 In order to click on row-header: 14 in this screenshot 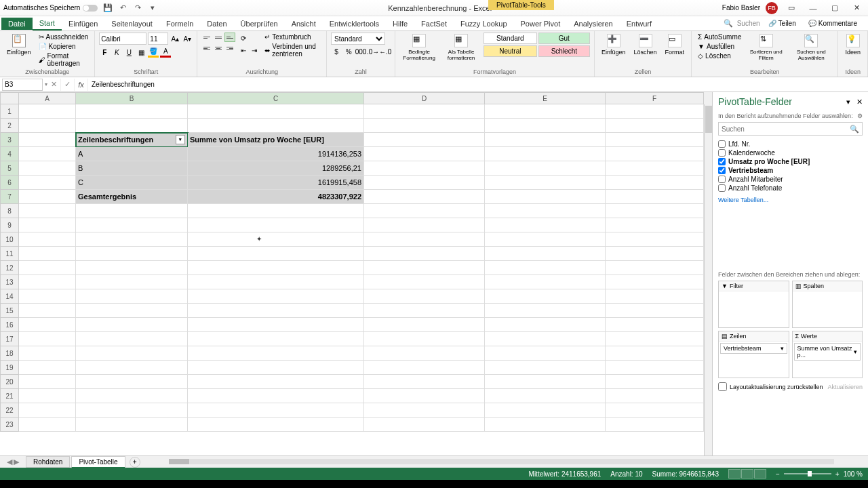, I will do `click(9, 297)`.